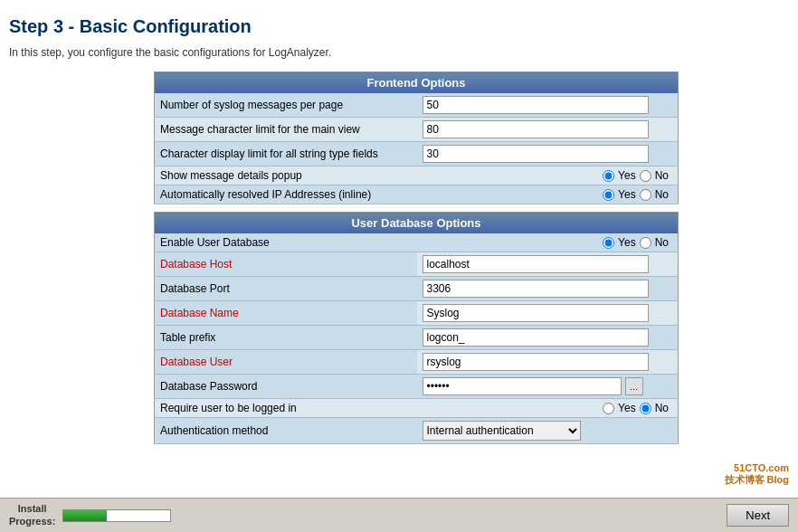  Describe the element at coordinates (416, 313) in the screenshot. I see `table-row: Database Name` at that location.